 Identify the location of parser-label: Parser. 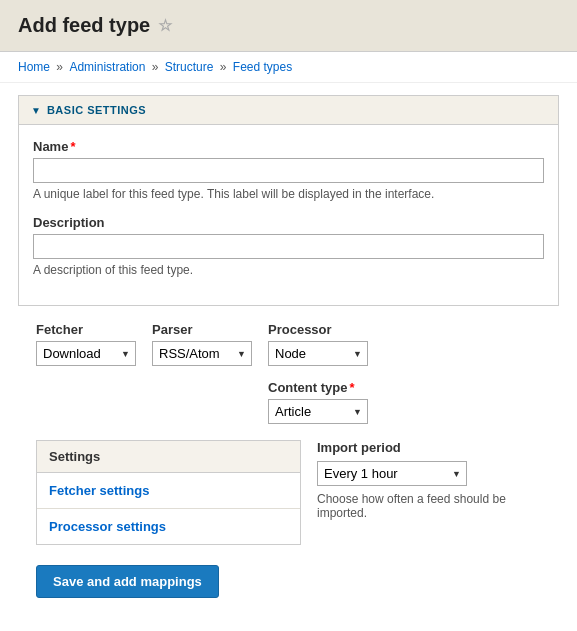
(202, 330).